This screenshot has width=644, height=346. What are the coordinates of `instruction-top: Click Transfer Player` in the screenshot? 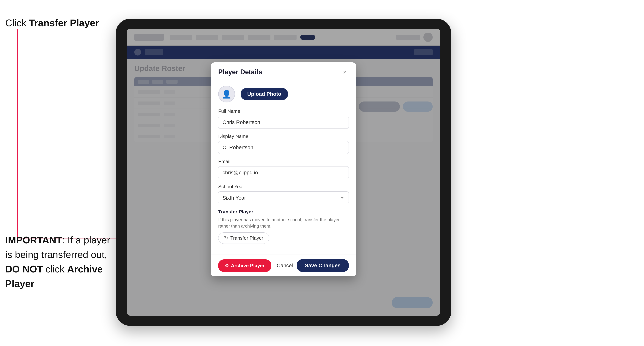 It's located at (52, 23).